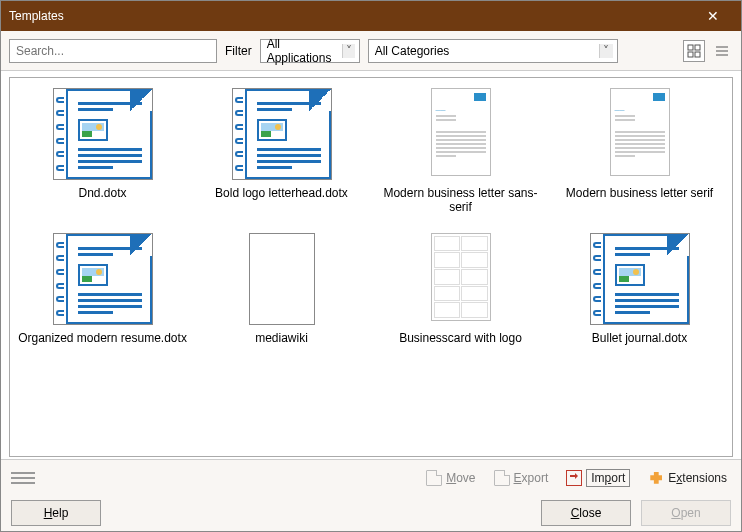 The image size is (742, 532). I want to click on close-icon: ✕, so click(713, 16).